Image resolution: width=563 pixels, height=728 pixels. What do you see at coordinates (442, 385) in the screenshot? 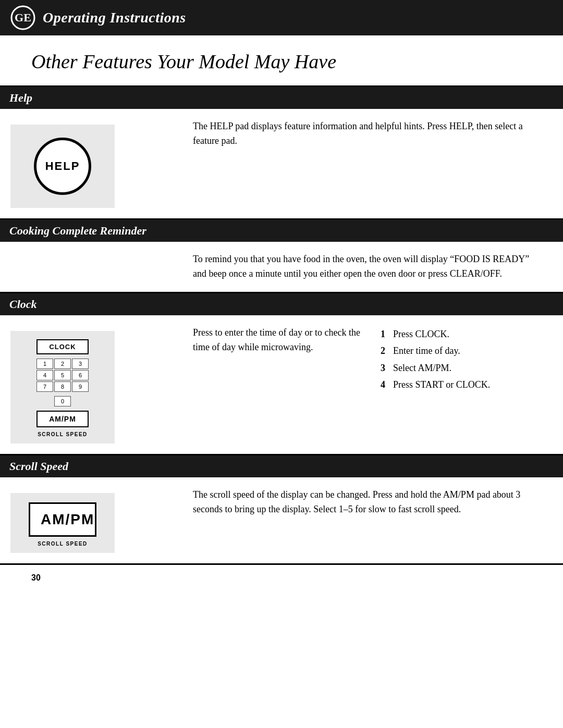
I see `step-text-4: Press START or CLOCK.` at bounding box center [442, 385].